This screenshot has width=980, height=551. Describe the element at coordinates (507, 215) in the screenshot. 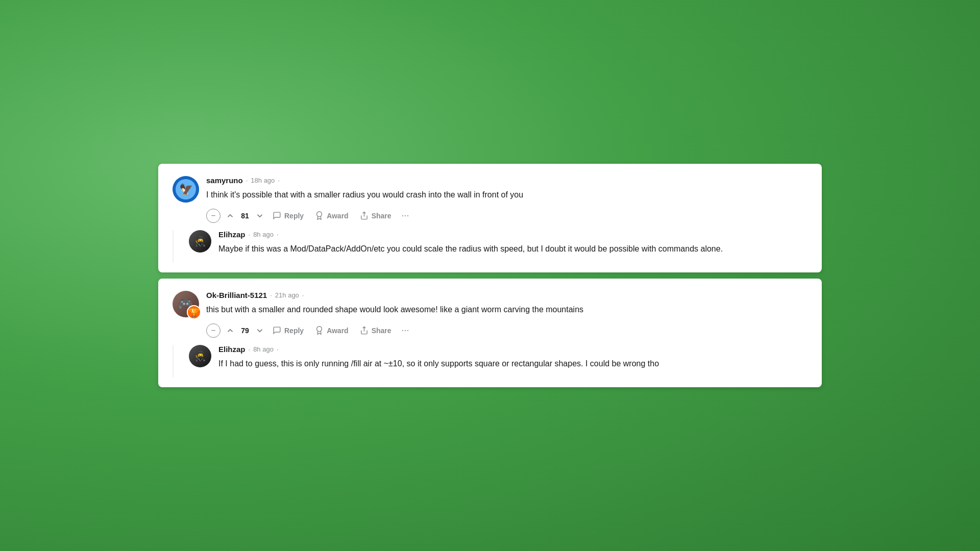

I see `action-bar-1: − 81` at that location.